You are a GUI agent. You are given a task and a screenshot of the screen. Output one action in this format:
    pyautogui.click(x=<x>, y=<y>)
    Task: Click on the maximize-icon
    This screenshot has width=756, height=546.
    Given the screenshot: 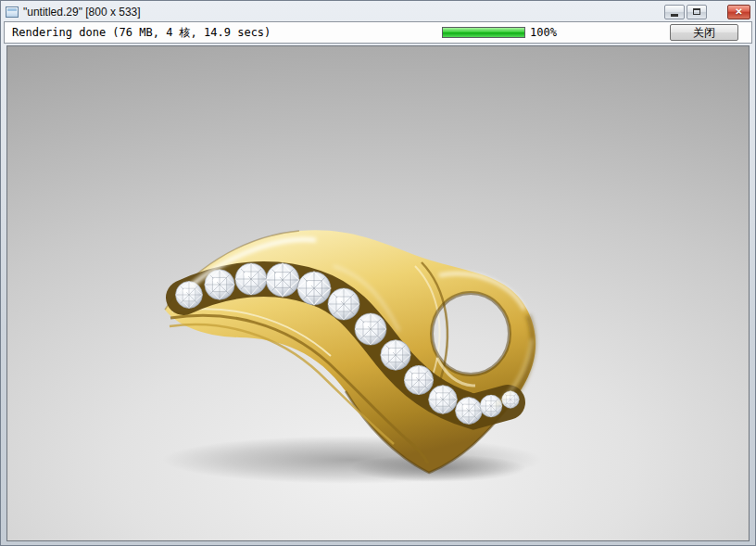 What is the action you would take?
    pyautogui.click(x=697, y=11)
    